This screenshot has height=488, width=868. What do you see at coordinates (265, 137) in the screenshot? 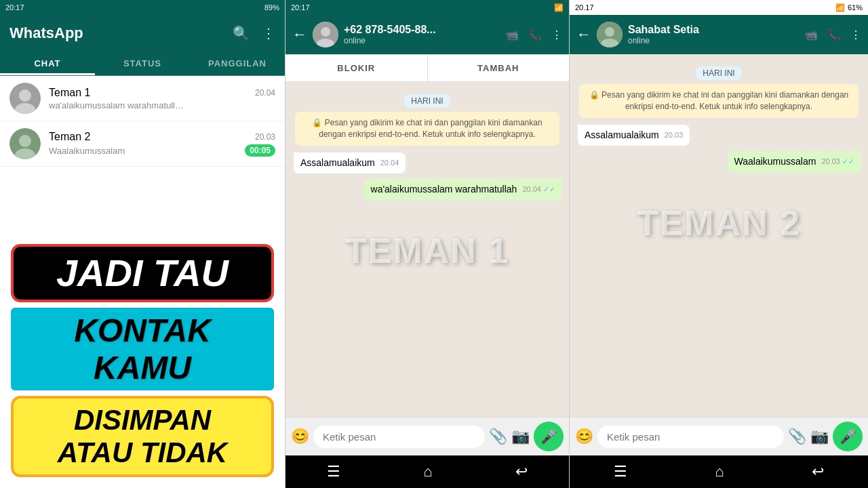
I see `chat-time-teman2: 20.03` at bounding box center [265, 137].